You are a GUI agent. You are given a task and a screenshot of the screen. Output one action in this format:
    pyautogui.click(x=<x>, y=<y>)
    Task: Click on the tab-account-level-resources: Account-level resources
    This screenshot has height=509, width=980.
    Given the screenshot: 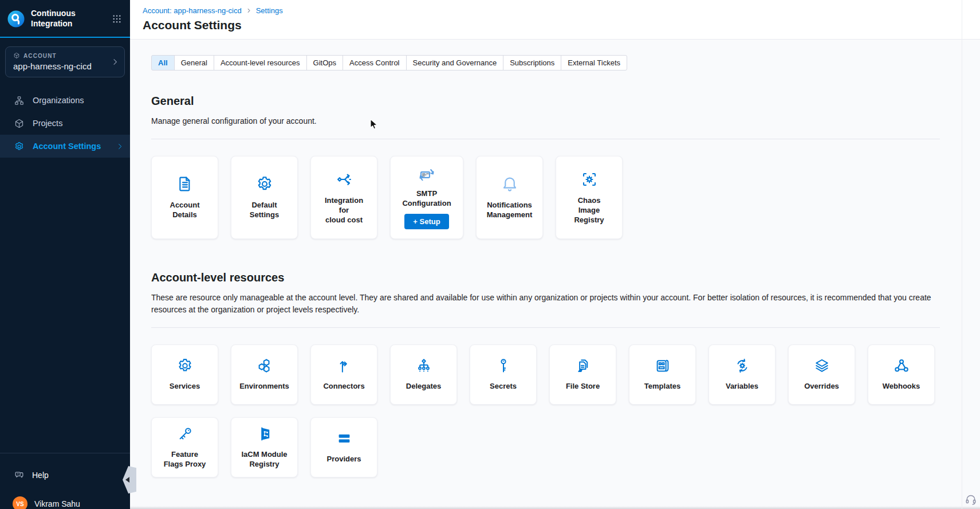 What is the action you would take?
    pyautogui.click(x=260, y=63)
    